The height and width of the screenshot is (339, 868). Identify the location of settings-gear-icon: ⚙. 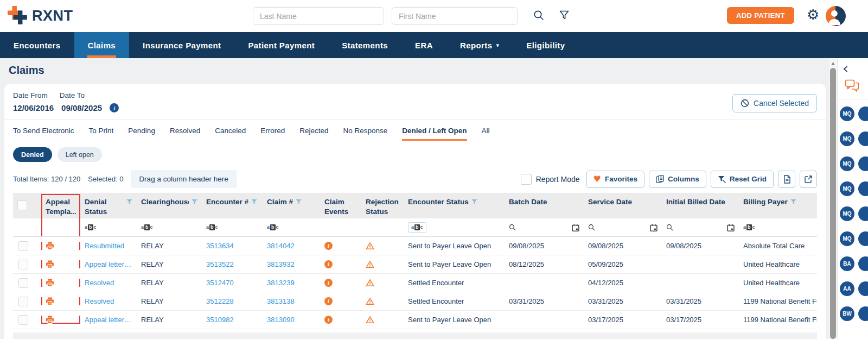
(813, 15).